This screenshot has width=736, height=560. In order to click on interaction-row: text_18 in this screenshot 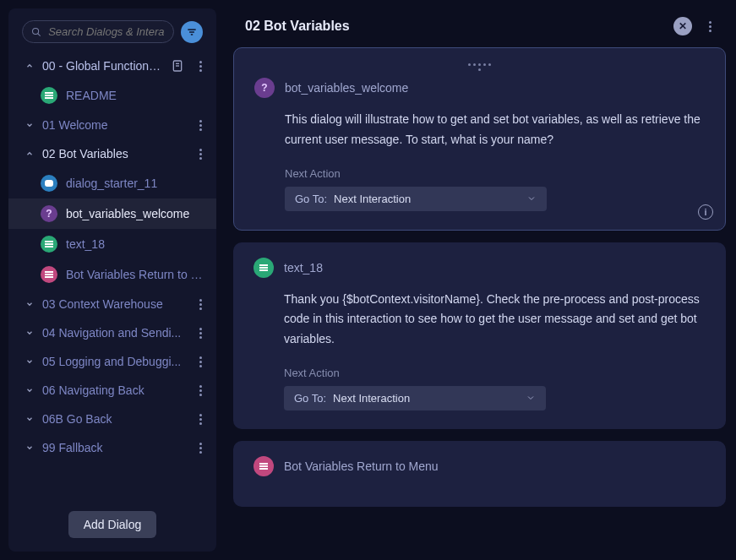, I will do `click(112, 244)`.